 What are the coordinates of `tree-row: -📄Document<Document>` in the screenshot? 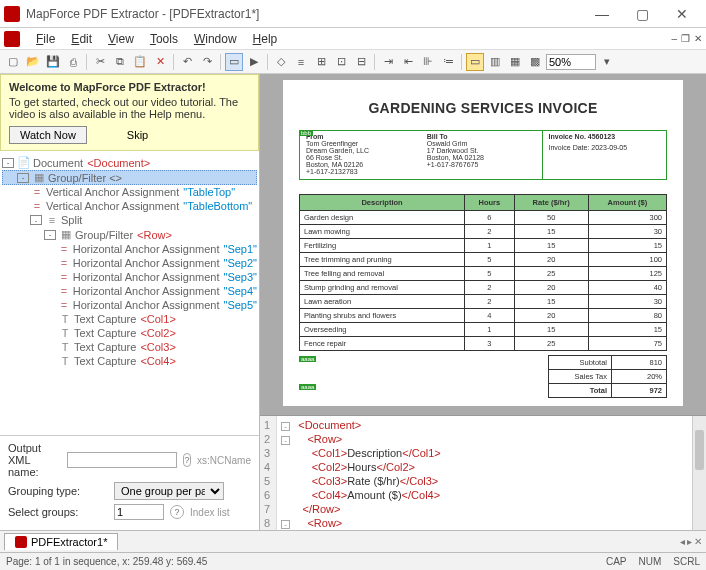 It's located at (130, 162).